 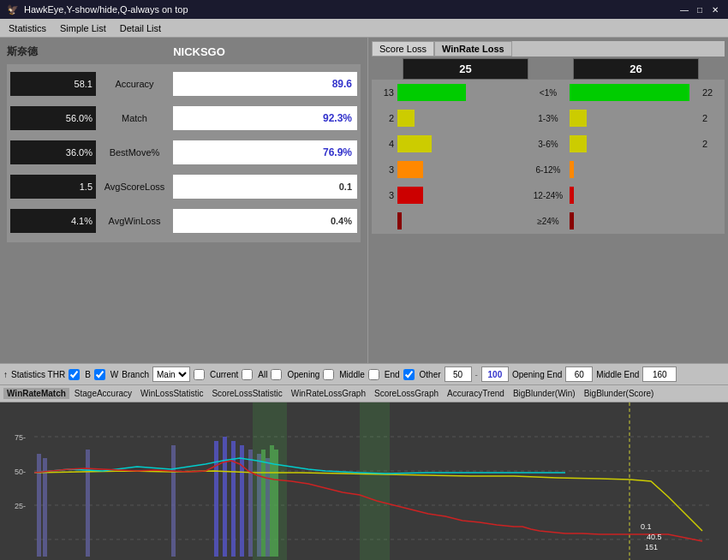 I want to click on darkred-bar-ge24-left, so click(x=399, y=221).